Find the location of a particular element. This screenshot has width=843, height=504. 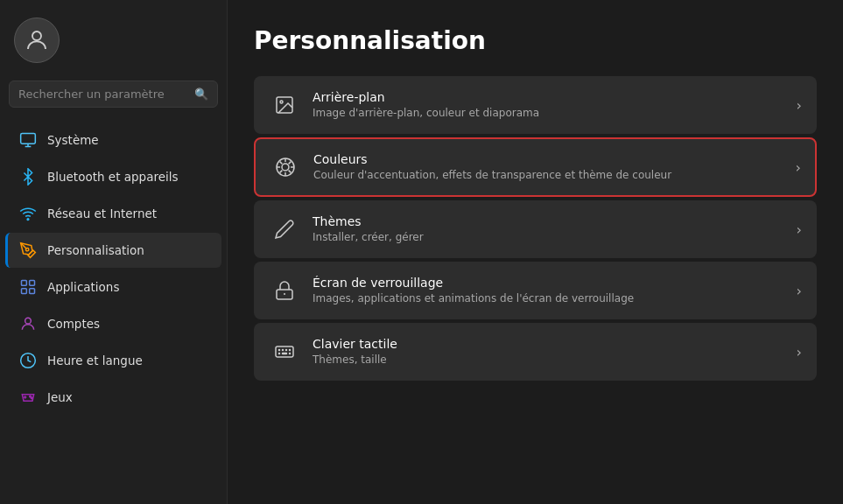

avatar-area is located at coordinates (114, 49).